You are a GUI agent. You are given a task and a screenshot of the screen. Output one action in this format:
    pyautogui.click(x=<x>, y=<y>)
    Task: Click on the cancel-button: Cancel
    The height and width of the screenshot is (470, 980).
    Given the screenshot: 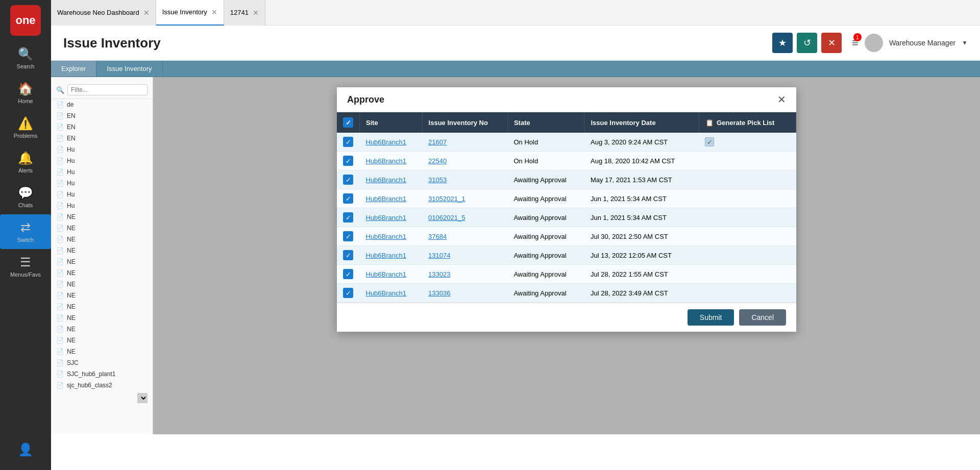 What is the action you would take?
    pyautogui.click(x=763, y=317)
    